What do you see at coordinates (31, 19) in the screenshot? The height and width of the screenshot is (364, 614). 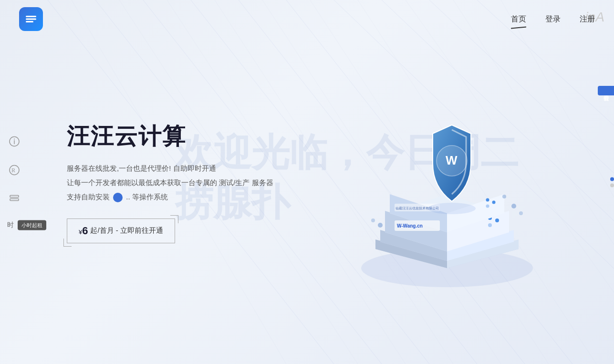 I see `logo` at bounding box center [31, 19].